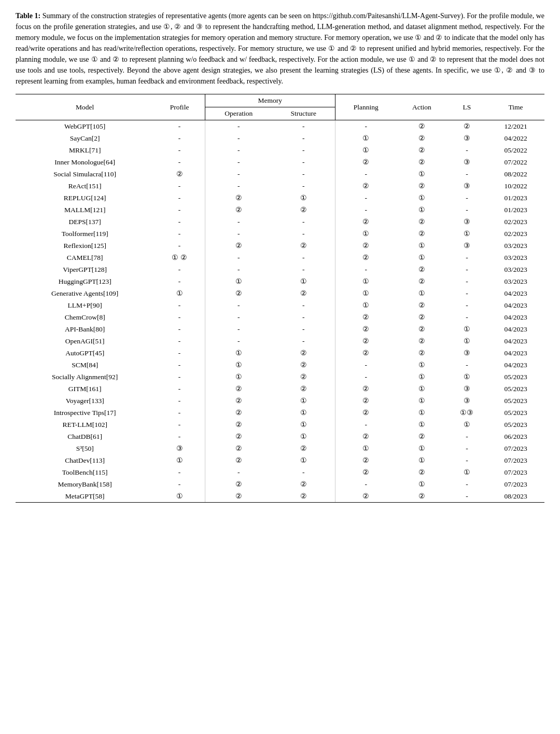 This screenshot has width=560, height=734. What do you see at coordinates (179, 107) in the screenshot?
I see `col-header-profile: Profile` at bounding box center [179, 107].